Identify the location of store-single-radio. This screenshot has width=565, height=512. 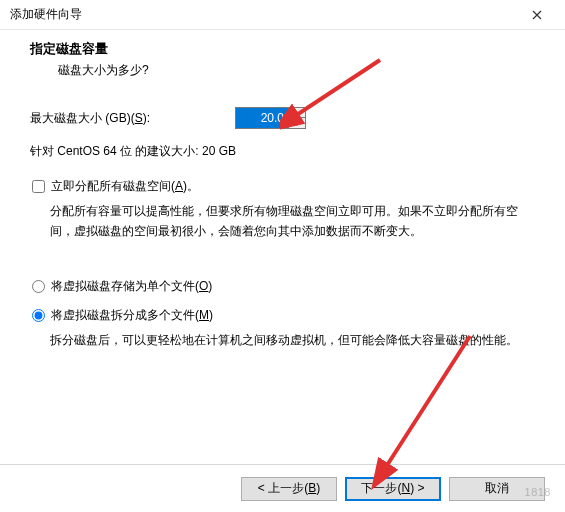
(38, 286).